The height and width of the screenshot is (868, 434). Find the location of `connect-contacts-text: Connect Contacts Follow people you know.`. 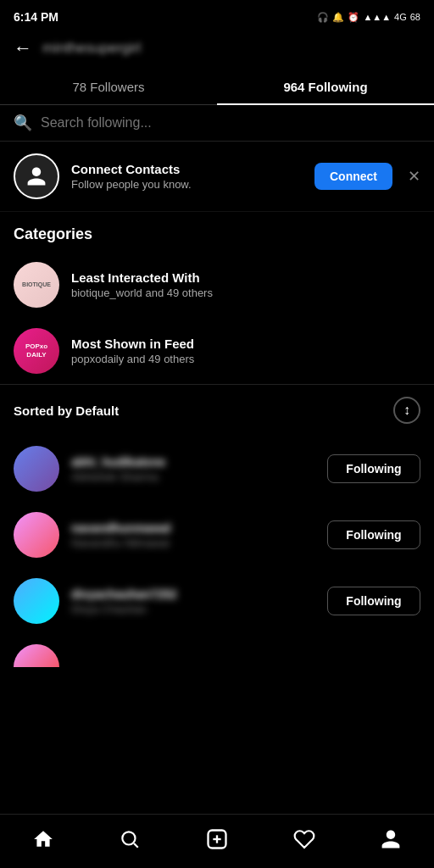

connect-contacts-text: Connect Contacts Follow people you know. is located at coordinates (186, 176).